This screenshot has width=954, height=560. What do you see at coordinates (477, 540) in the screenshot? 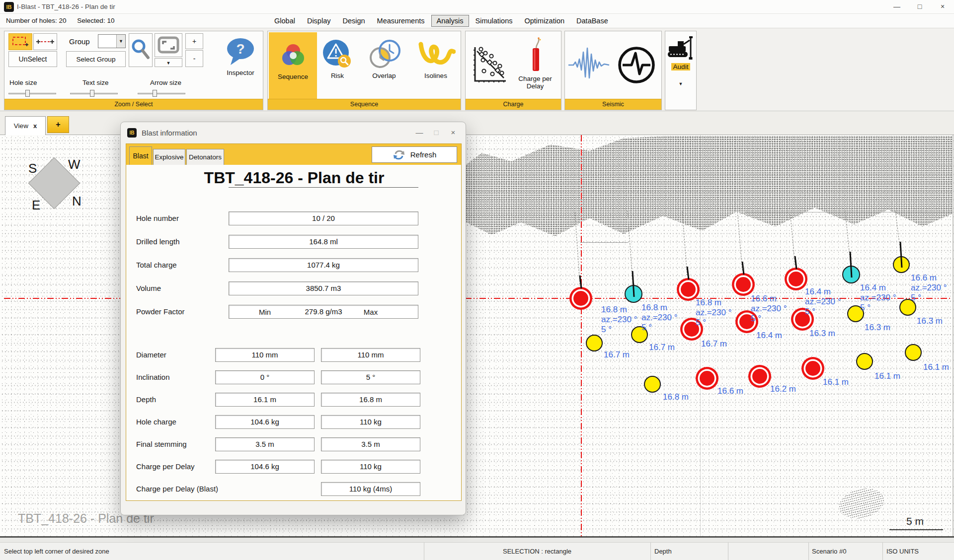
I see `view-scroll-strip` at bounding box center [477, 540].